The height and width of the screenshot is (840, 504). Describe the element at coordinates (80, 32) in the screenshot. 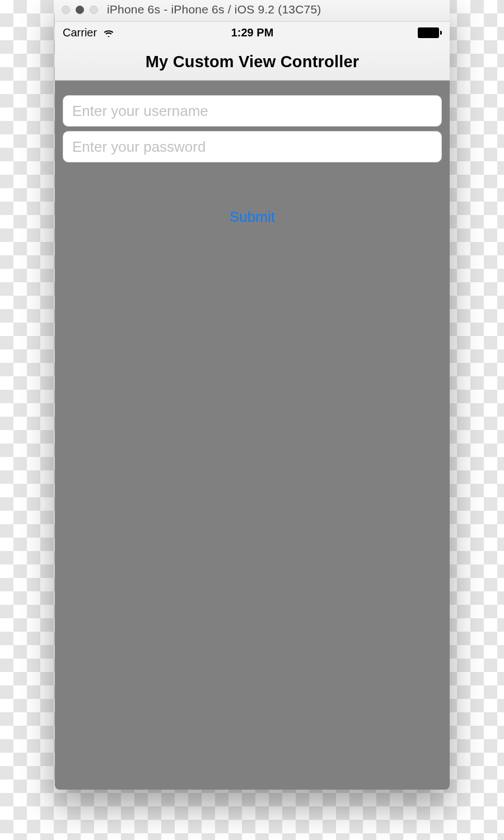

I see `carrier-label: Carrier` at that location.